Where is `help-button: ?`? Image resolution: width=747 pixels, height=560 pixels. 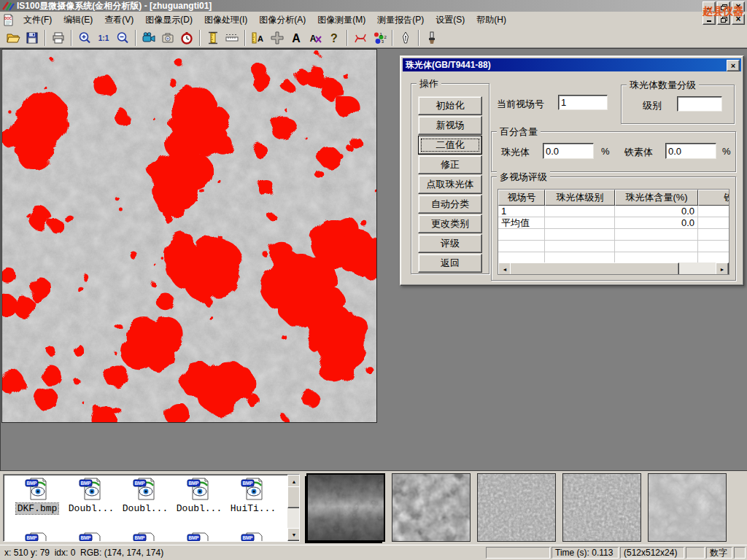
help-button: ? is located at coordinates (334, 38).